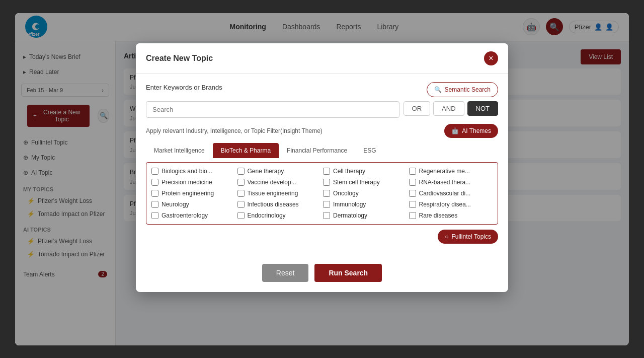  Describe the element at coordinates (322, 151) in the screenshot. I see `filter-tabs: Market Intelligence BioTech & Pharma Fin…` at that location.